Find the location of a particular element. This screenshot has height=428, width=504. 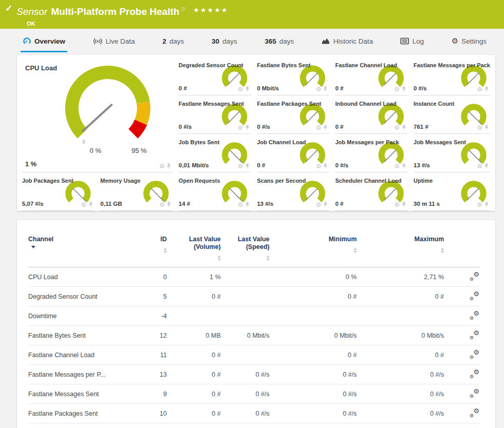

gauge-card-fastlane-channel-load: Fastlane Channel Load0 #⚙ is located at coordinates (372, 76).